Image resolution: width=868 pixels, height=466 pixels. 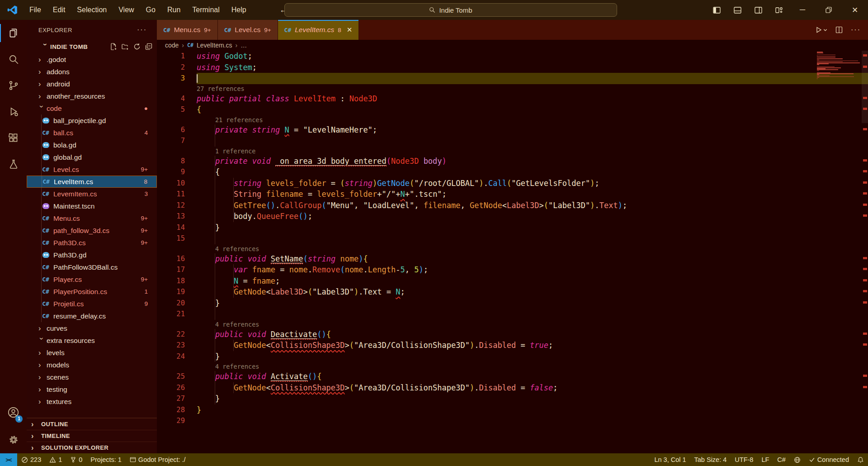 What do you see at coordinates (151, 10) in the screenshot?
I see `menu-go: Go` at bounding box center [151, 10].